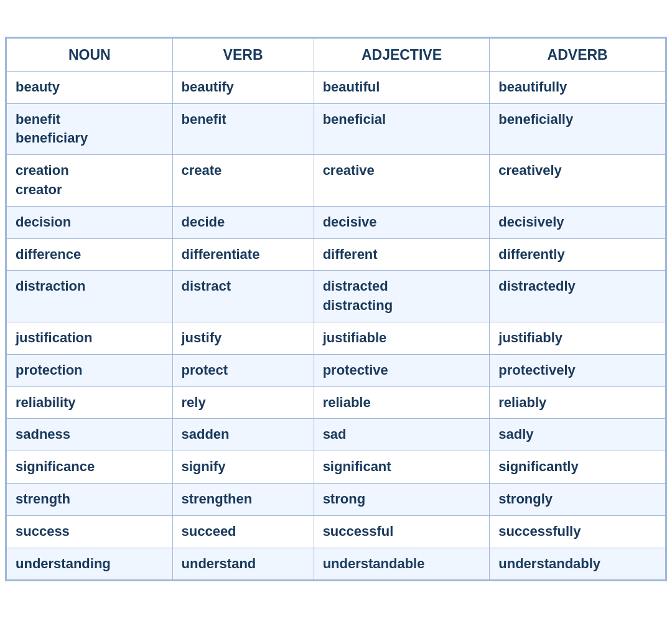 This screenshot has width=672, height=618. I want to click on cell-adverb: reliably, so click(577, 403).